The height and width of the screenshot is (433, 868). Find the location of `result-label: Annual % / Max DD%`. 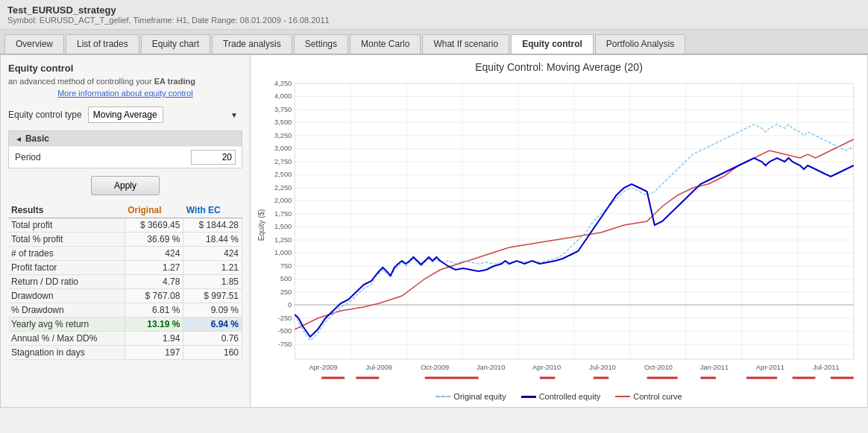

result-label: Annual % / Max DD% is located at coordinates (66, 338).